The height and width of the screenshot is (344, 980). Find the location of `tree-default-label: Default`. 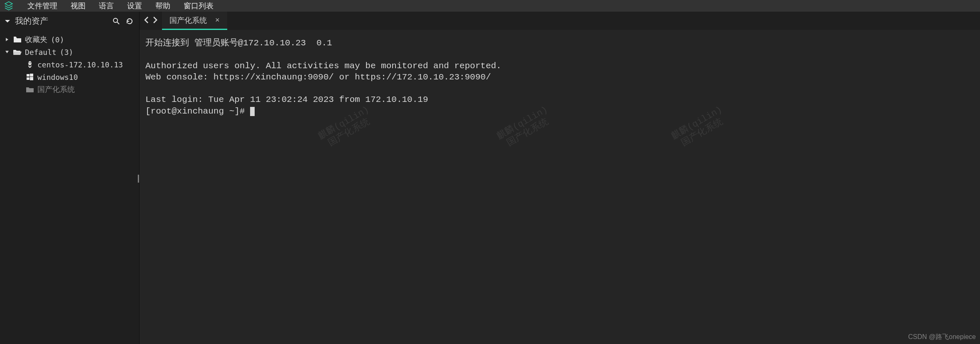

tree-default-label: Default is located at coordinates (41, 52).